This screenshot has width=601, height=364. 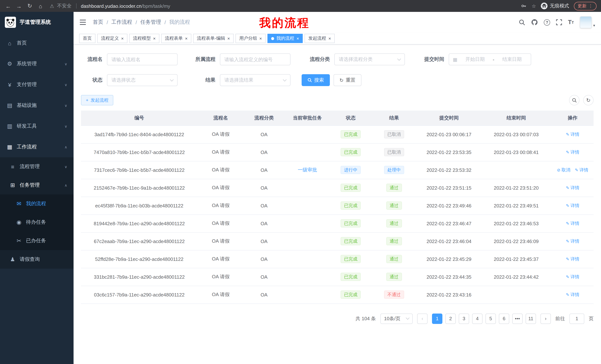 What do you see at coordinates (547, 22) in the screenshot?
I see `help-icon: ?` at bounding box center [547, 22].